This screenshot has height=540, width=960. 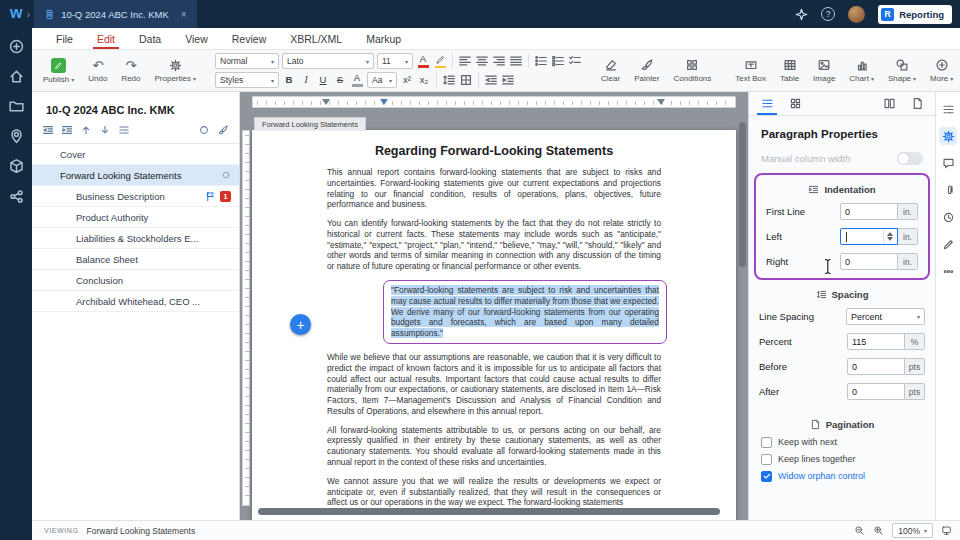 What do you see at coordinates (790, 70) in the screenshot?
I see `table-button: Table` at bounding box center [790, 70].